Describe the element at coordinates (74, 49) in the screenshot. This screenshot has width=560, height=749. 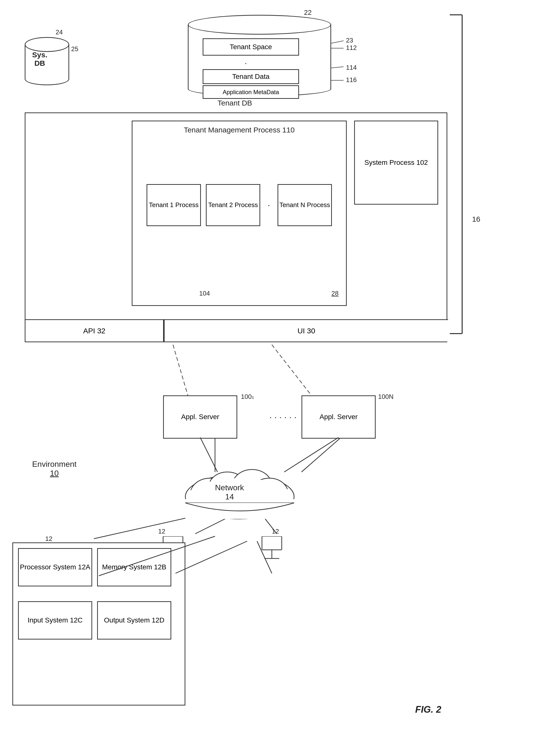
I see `ref-25: 25` at that location.